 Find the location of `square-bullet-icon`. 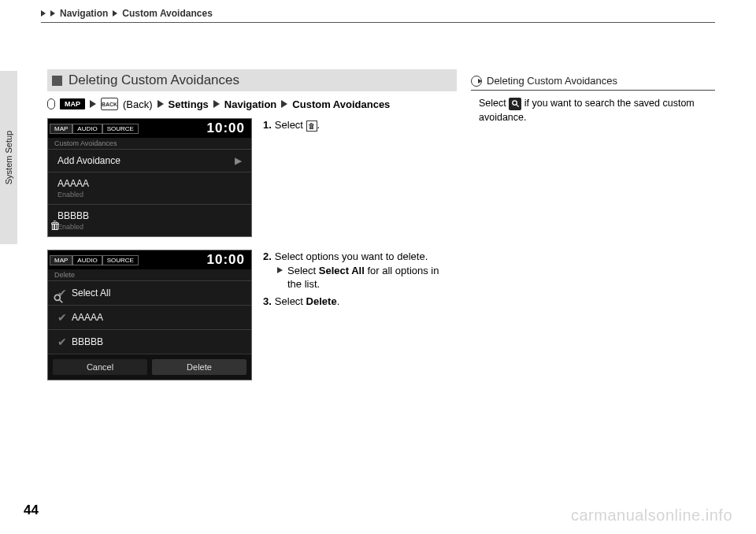

square-bullet-icon is located at coordinates (57, 80).